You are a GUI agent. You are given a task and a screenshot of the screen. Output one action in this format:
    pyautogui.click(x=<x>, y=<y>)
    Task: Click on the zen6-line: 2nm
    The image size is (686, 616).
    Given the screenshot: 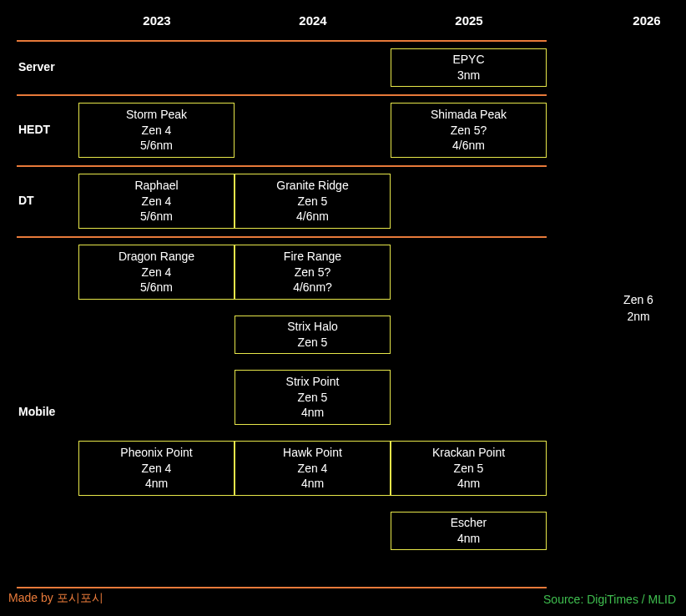 What is the action you would take?
    pyautogui.click(x=638, y=317)
    